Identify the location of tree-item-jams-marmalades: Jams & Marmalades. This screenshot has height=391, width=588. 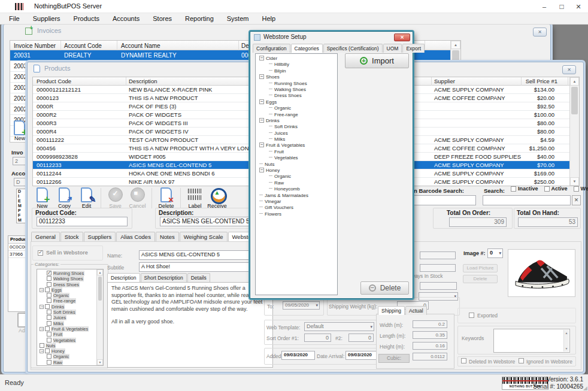
(297, 196).